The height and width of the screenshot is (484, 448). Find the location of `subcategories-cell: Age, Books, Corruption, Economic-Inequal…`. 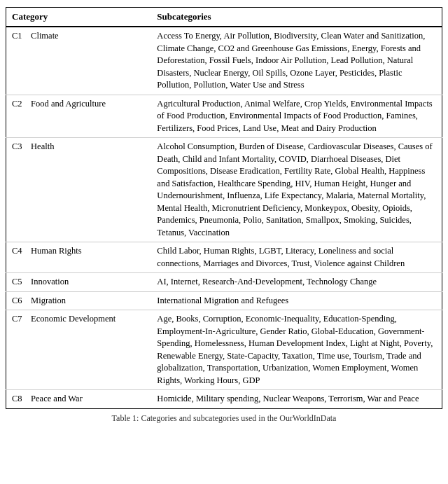

subcategories-cell: Age, Books, Corruption, Economic-Inequal… is located at coordinates (297, 350).